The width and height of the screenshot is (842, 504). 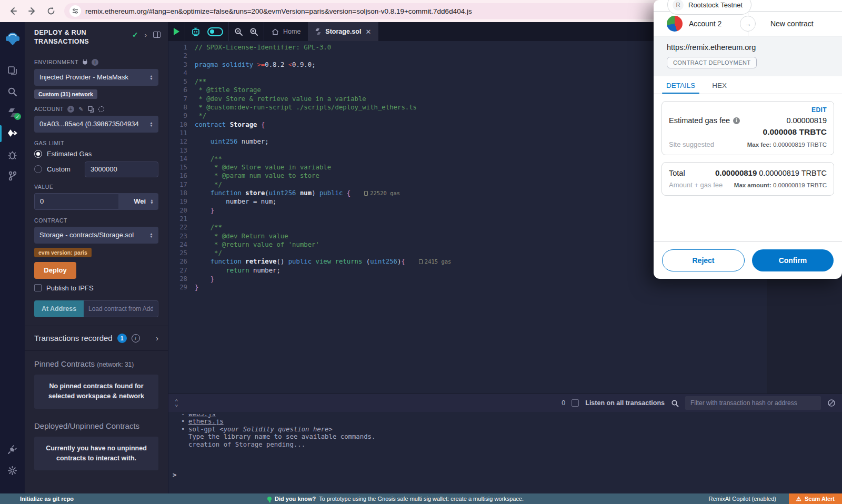 What do you see at coordinates (81, 109) in the screenshot?
I see `edit-account-icon: ✎` at bounding box center [81, 109].